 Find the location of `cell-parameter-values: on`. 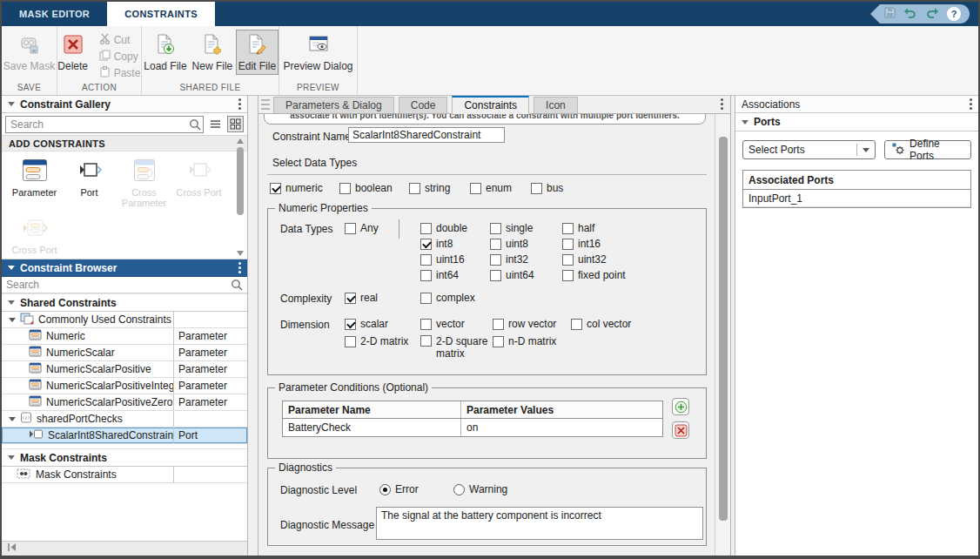

cell-parameter-values: on is located at coordinates (562, 428).